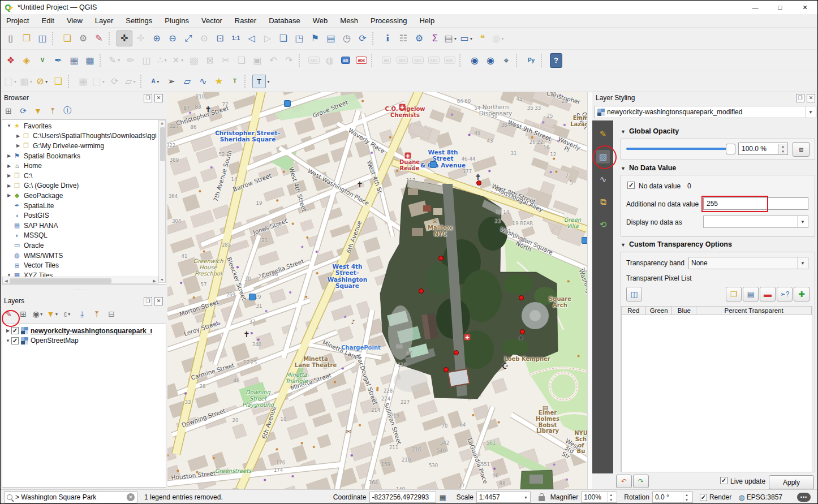  Describe the element at coordinates (768, 294) in the screenshot. I see `remove-row-button: ▬` at that location.